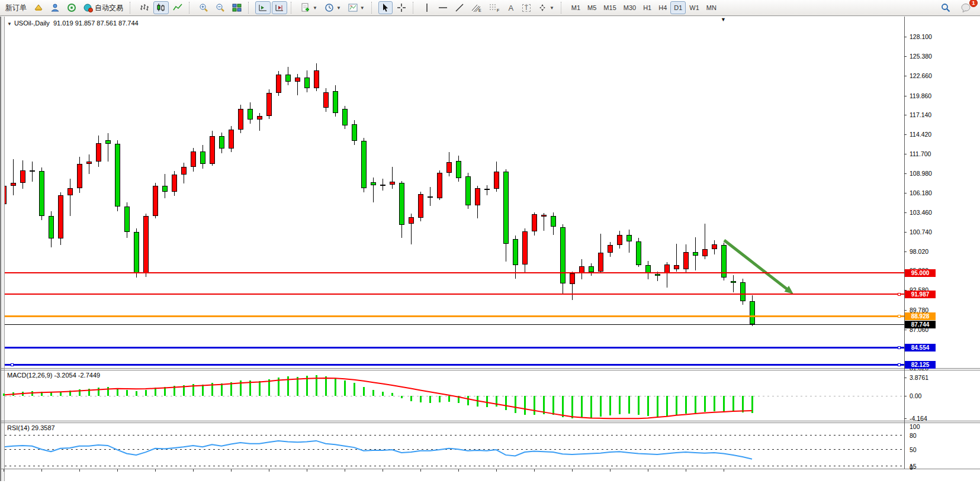  What do you see at coordinates (279, 8) in the screenshot?
I see `auto-scroll-button` at bounding box center [279, 8].